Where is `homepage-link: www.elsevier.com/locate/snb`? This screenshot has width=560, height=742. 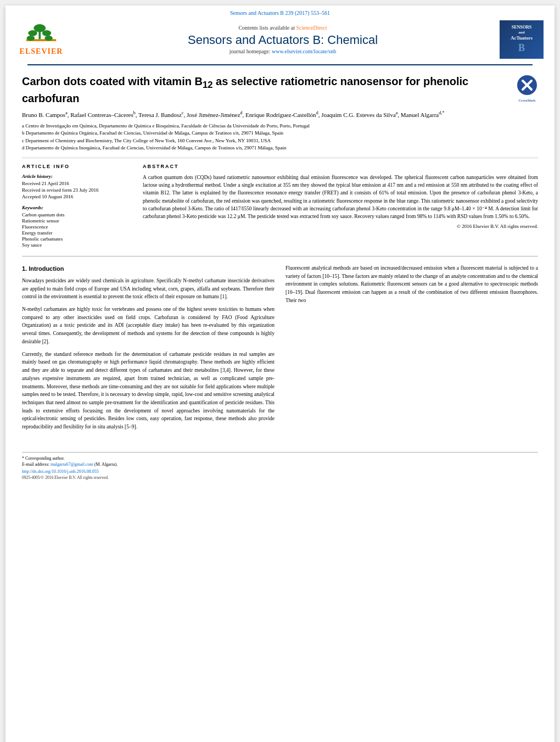 homepage-link: www.elsevier.com/locate/snb is located at coordinates (304, 52).